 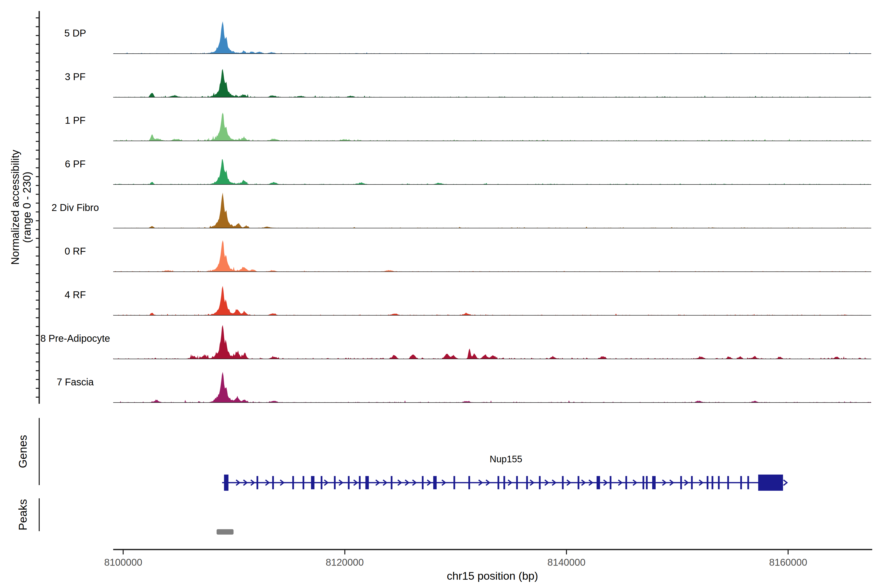 What do you see at coordinates (75, 33) in the screenshot?
I see `track-label-5-dp: 5 DP` at bounding box center [75, 33].